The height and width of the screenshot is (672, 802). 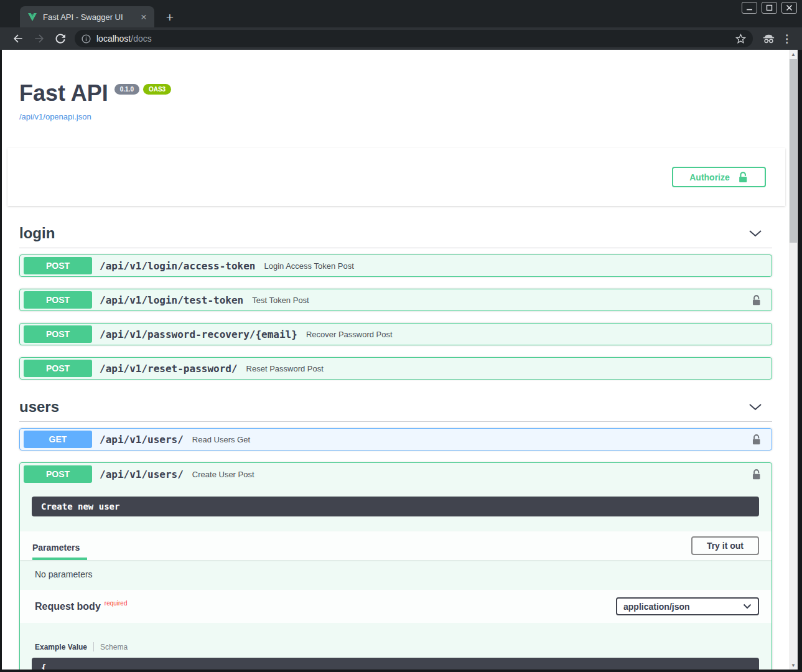 I want to click on endpoint-summary: Create User Post, so click(x=223, y=474).